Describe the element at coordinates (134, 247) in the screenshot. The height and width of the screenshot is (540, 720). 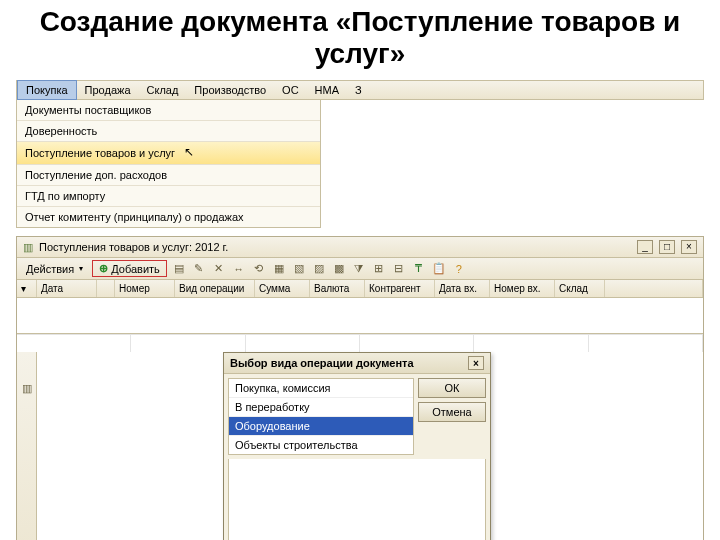
I see `list-window-title: Поступления товаров и услуг: 2012 г.` at that location.